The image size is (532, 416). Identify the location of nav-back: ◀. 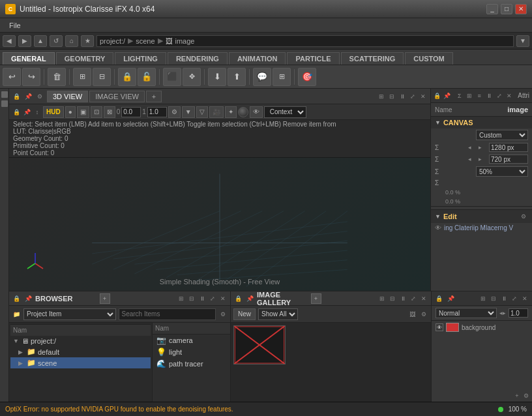
(9, 41).